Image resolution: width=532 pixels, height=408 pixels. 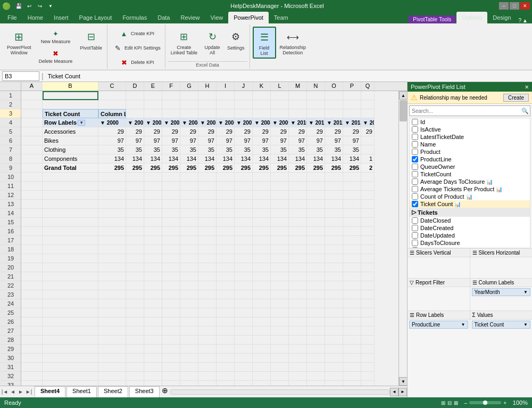 What do you see at coordinates (32, 195) in the screenshot?
I see `cell-a12` at bounding box center [32, 195].